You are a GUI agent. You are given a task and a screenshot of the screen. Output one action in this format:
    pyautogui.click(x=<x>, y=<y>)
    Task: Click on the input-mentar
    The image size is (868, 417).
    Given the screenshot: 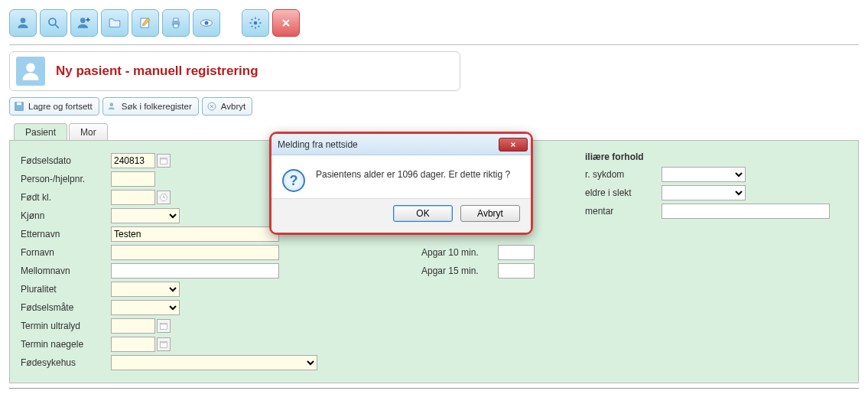 What is the action you would take?
    pyautogui.click(x=746, y=211)
    